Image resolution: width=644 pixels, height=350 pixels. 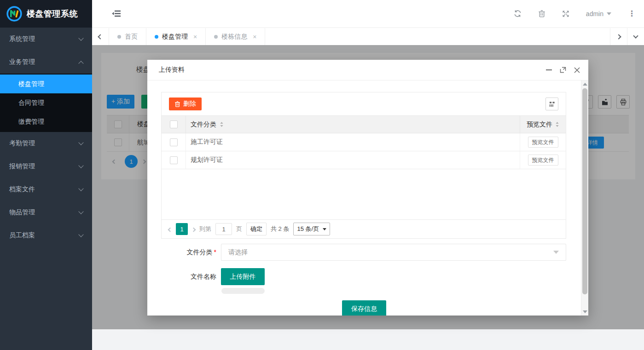 What do you see at coordinates (543, 124) in the screenshot?
I see `column-header-preview: 预览文件` at bounding box center [543, 124].